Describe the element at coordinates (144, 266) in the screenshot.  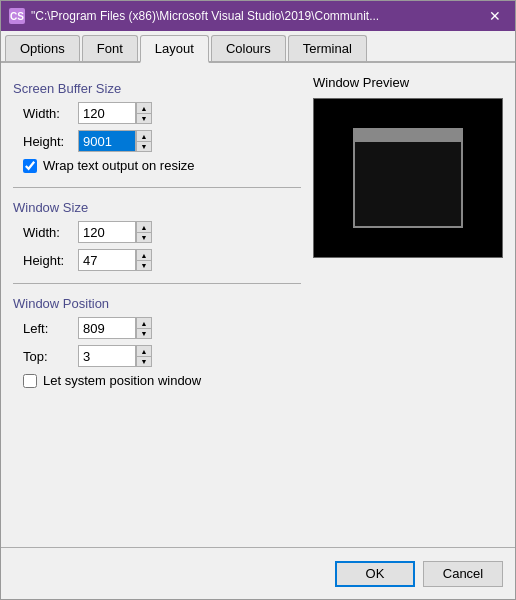
I see `window-height-down: ▼` at that location.